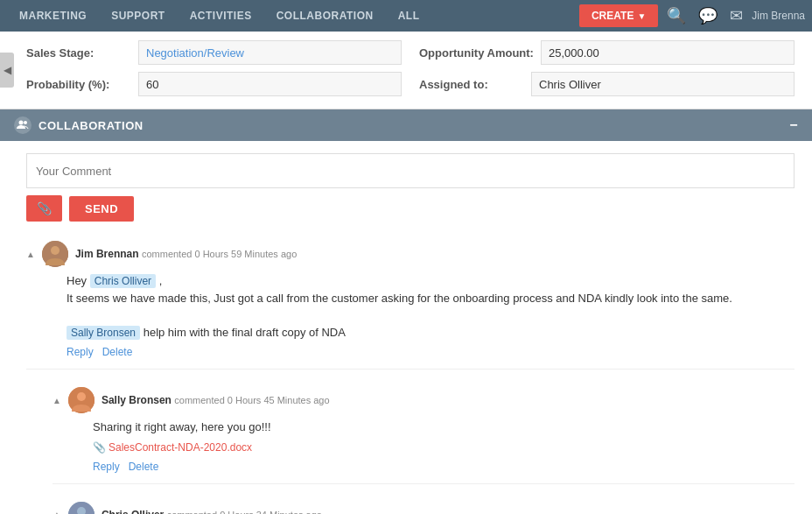 Image resolution: width=812 pixels, height=514 pixels. Describe the element at coordinates (122, 281) in the screenshot. I see `mention-chris: Chris Olliver` at that location.